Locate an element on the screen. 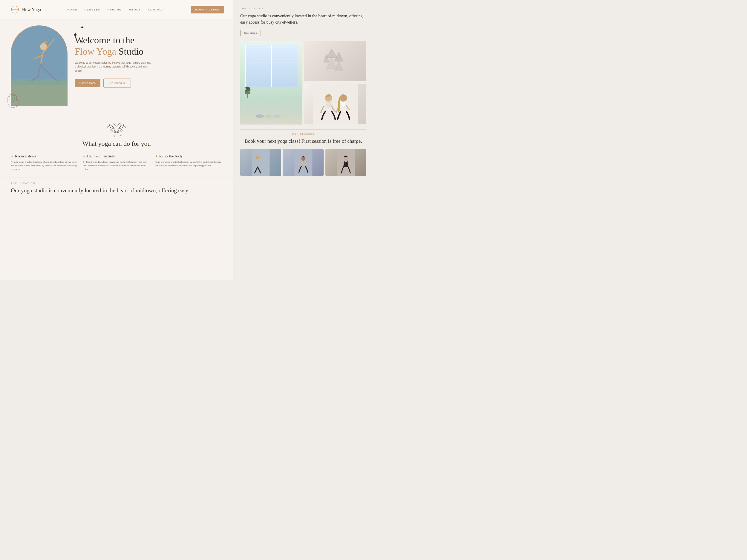  benefit-relax-text: Yoga promotes physical relaxation by str… is located at coordinates (188, 164).